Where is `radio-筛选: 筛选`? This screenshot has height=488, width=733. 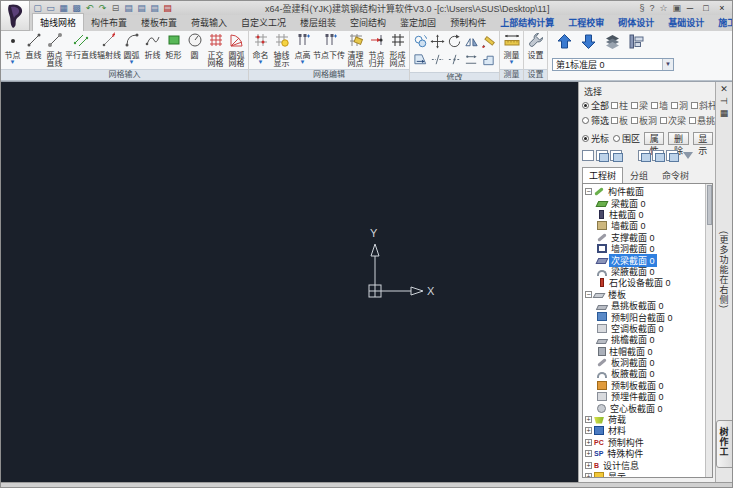 radio-筛选: 筛选 is located at coordinates (596, 120).